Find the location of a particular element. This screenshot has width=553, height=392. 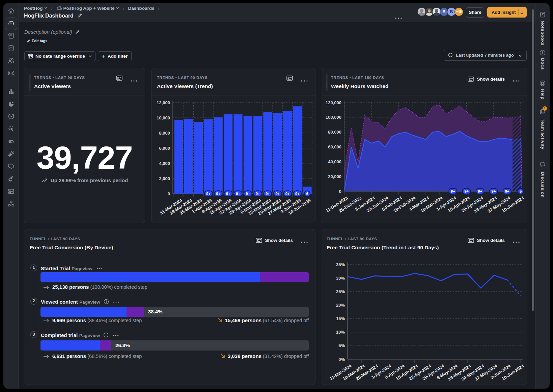

svg-text: 100,000 is located at coordinates (333, 117).